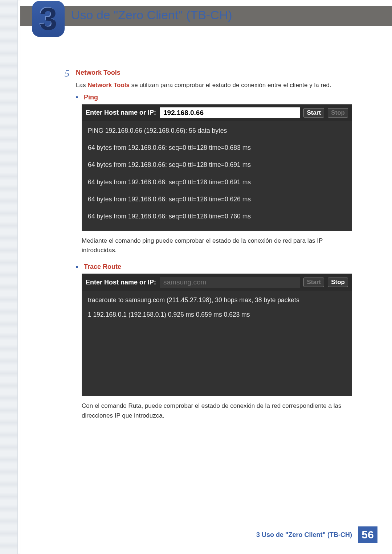 This screenshot has height=554, width=392. What do you see at coordinates (65, 74) in the screenshot?
I see `step-number: 5` at bounding box center [65, 74].